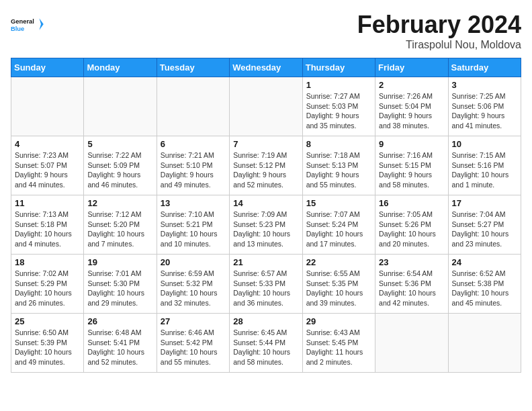 The height and width of the screenshot is (411, 532). Describe the element at coordinates (484, 284) in the screenshot. I see `calendar-cell: 24Sunrise: 6:52 AMSunset: 5:38 PMDayligh…` at that location.